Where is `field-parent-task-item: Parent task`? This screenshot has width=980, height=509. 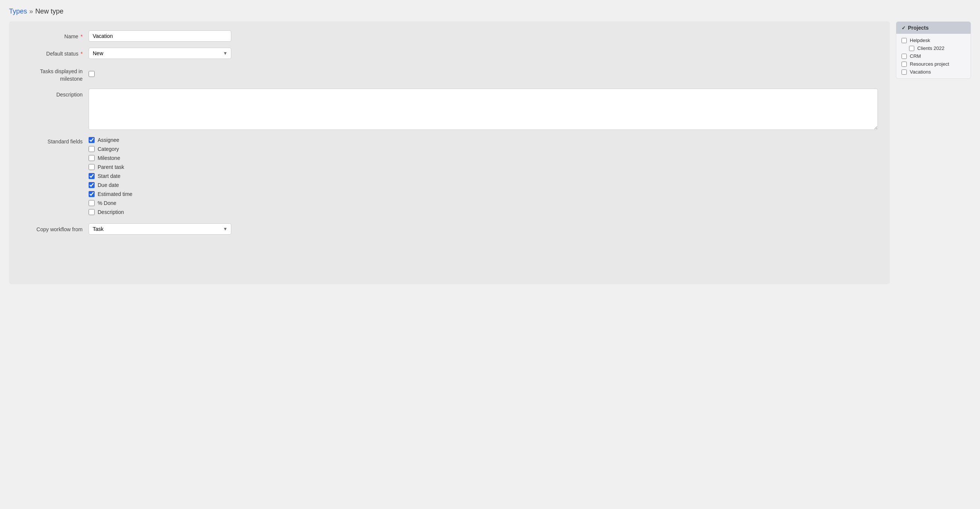 field-parent-task-item: Parent task is located at coordinates (110, 167).